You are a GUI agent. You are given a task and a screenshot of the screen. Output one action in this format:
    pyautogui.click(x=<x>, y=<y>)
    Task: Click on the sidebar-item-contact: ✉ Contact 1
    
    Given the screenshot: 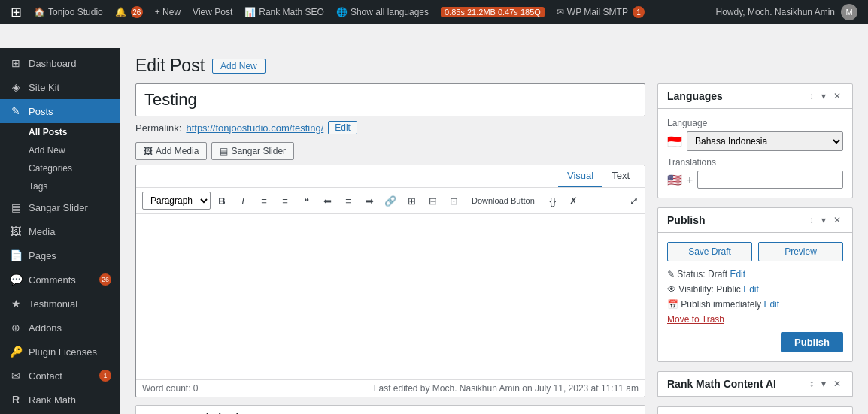 What is the action you would take?
    pyautogui.click(x=60, y=376)
    